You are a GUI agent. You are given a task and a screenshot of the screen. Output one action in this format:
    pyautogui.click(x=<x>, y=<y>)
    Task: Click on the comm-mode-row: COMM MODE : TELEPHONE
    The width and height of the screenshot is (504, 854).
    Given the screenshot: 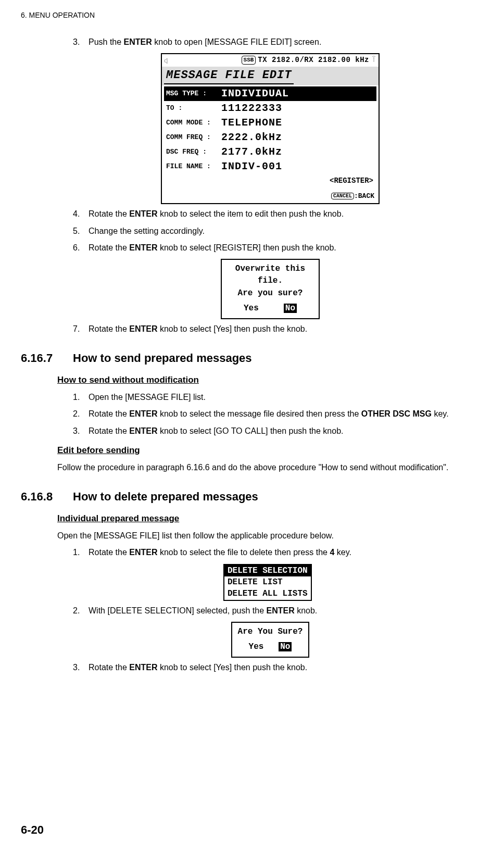 What is the action you would take?
    pyautogui.click(x=270, y=123)
    